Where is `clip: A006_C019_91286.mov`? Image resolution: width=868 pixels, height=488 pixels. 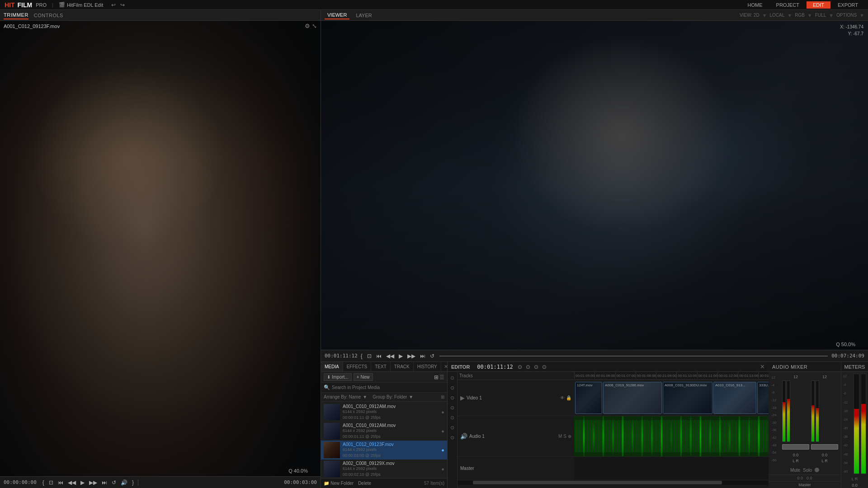
clip: A006_C019_91286.mov is located at coordinates (632, 398).